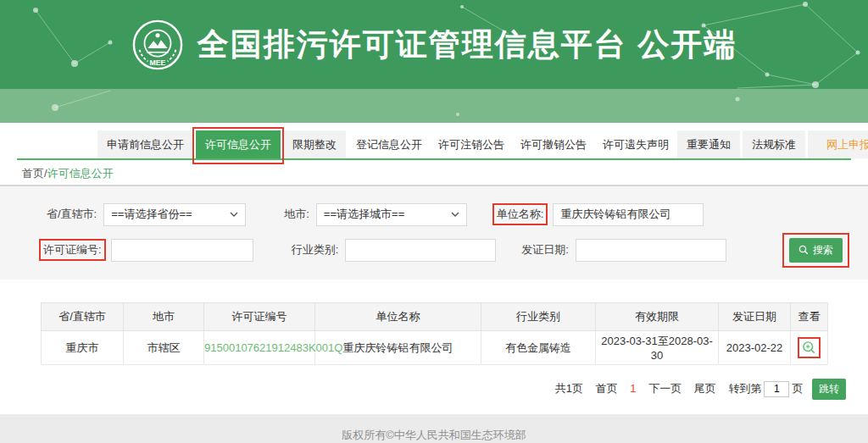 Image resolution: width=868 pixels, height=443 pixels. What do you see at coordinates (71, 214) in the screenshot?
I see `province-label: 省/直辖市:` at bounding box center [71, 214].